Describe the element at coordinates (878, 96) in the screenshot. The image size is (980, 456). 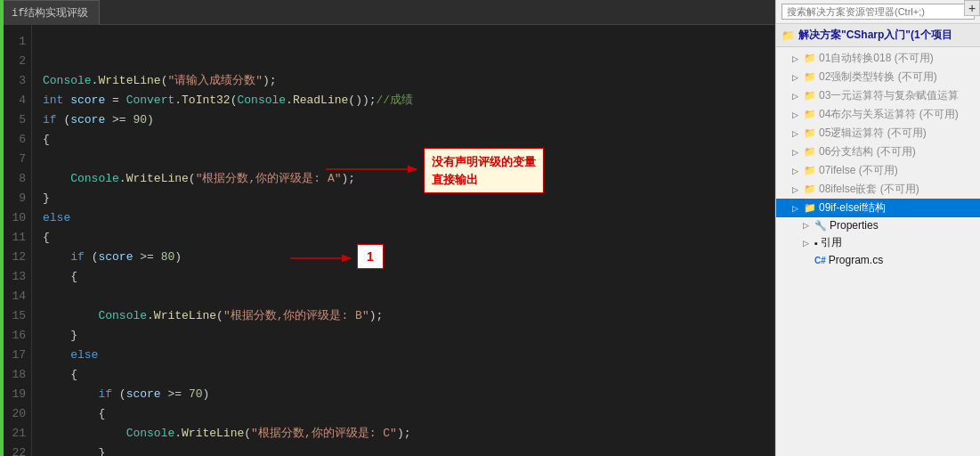
I see `sidebar-item-03: ▷ 📁 03一元运算符与复杂赋值运算` at that location.